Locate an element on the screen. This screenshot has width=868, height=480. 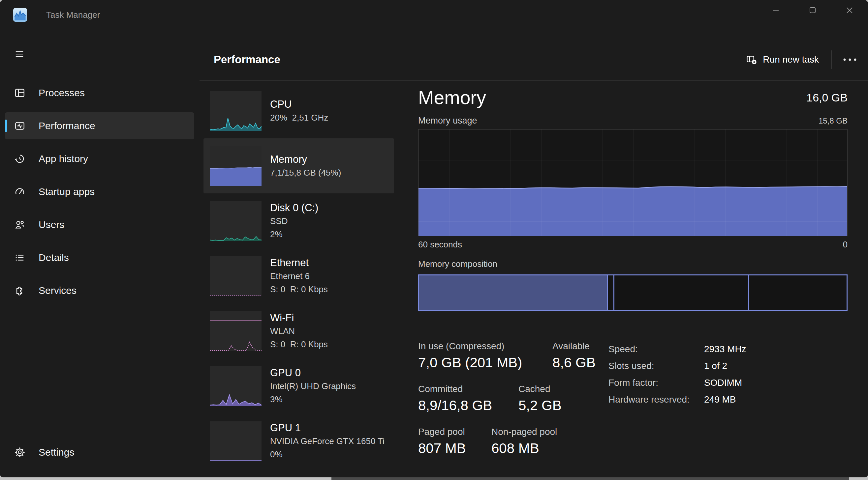
sidebar-item-label: Settings is located at coordinates (57, 452).